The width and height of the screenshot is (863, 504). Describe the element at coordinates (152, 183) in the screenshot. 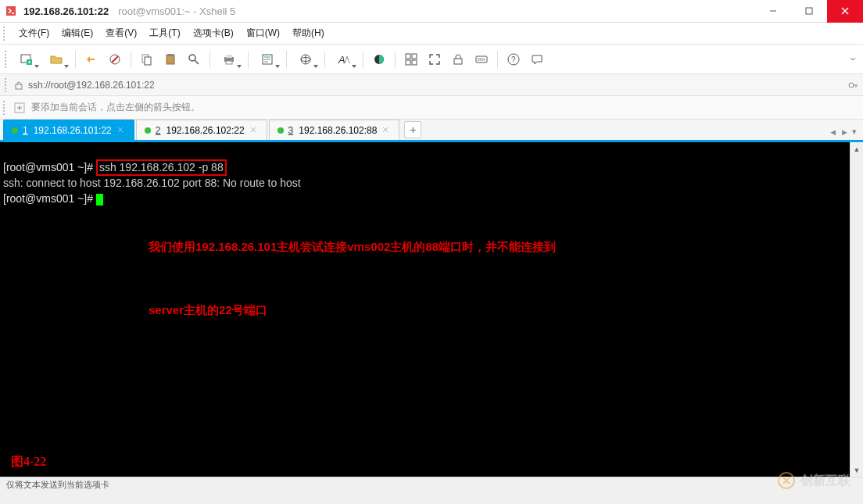

I see `terminal-output: ssh: connect to host 192.168.26.102 port…` at that location.